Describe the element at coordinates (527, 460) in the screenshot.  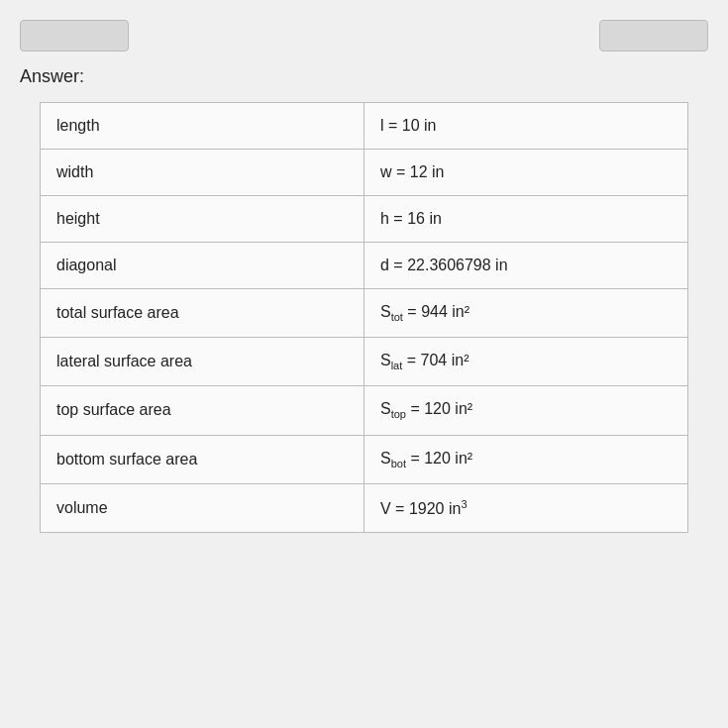
I see `row-formula: Sbot = 120 in²` at that location.